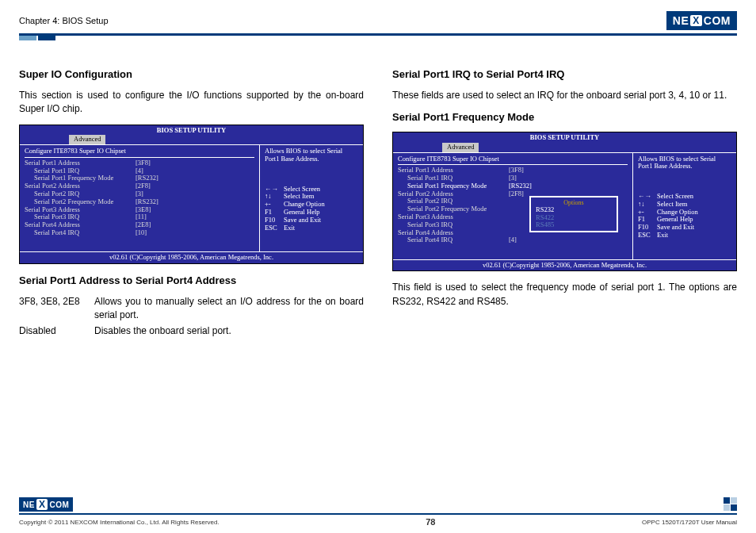  What do you see at coordinates (513, 240) in the screenshot?
I see `bios-config-row: Serial Port4 IRQ[4]` at bounding box center [513, 240].